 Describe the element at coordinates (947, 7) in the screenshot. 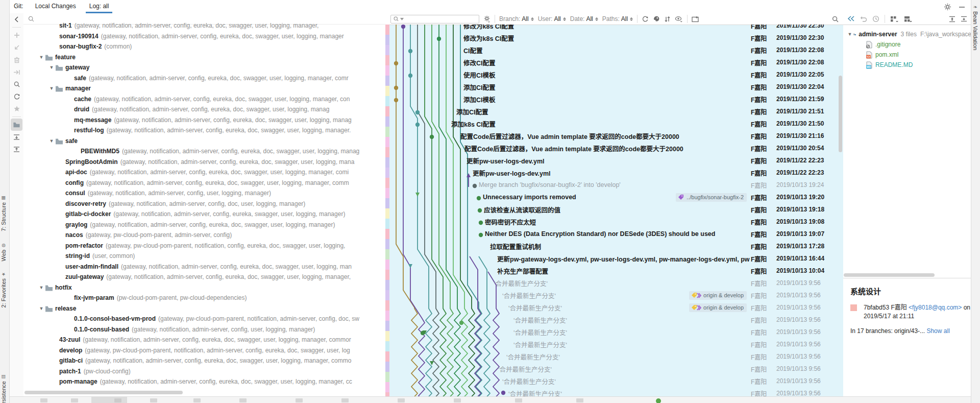

I see `gear-icon` at that location.